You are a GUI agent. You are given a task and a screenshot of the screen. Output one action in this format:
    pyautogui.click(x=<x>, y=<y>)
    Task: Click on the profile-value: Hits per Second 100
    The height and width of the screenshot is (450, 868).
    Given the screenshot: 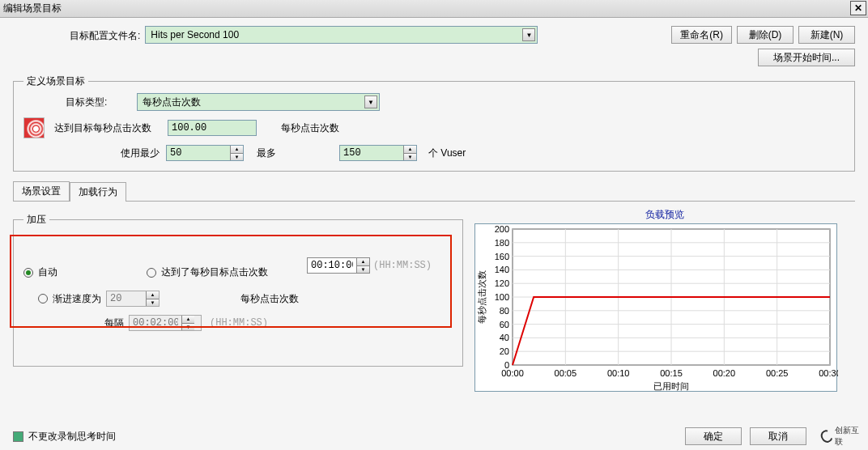 What is the action you would take?
    pyautogui.click(x=194, y=35)
    